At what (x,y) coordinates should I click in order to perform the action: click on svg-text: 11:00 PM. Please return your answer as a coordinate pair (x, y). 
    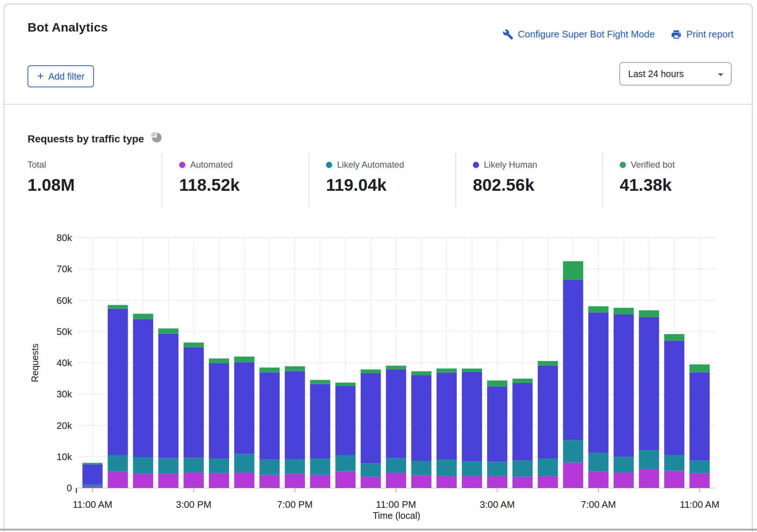
    Looking at the image, I should click on (396, 504).